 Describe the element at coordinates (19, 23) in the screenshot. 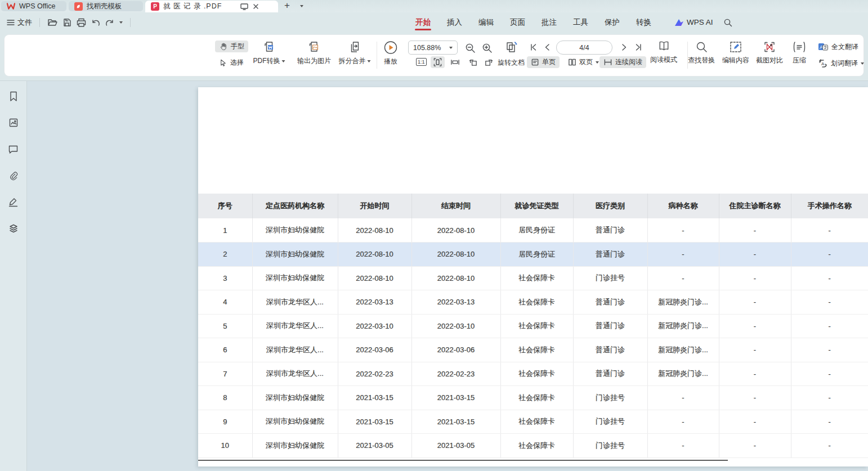

I see `file-menu-button: 文件` at that location.